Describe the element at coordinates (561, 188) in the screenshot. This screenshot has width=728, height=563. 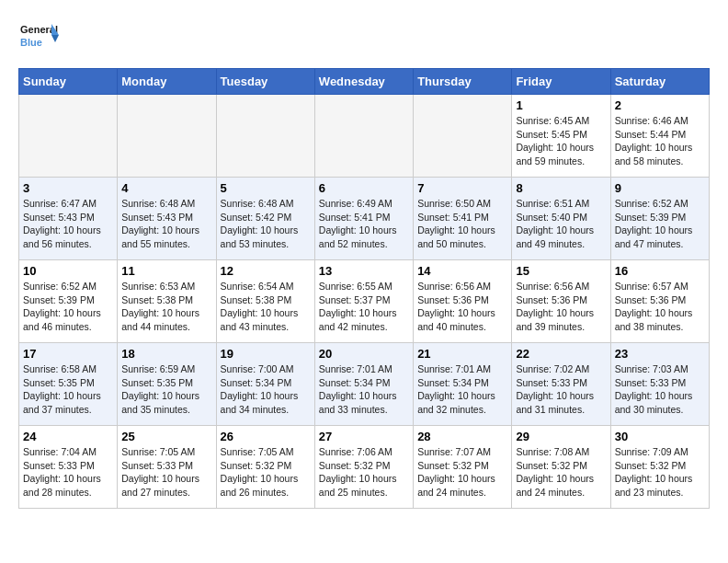
I see `day-number: 8` at that location.